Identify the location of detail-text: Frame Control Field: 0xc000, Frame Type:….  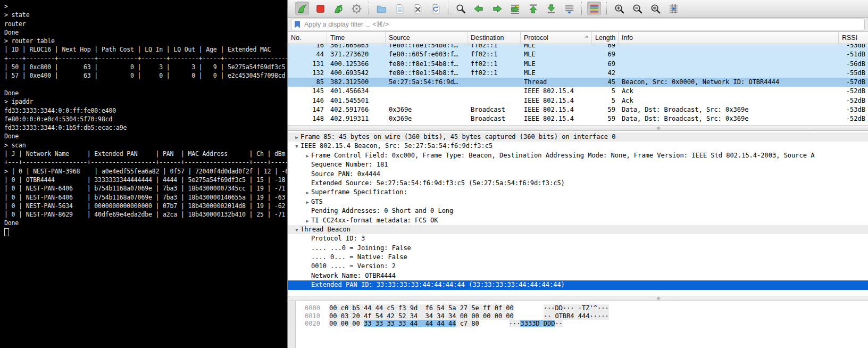
(563, 155).